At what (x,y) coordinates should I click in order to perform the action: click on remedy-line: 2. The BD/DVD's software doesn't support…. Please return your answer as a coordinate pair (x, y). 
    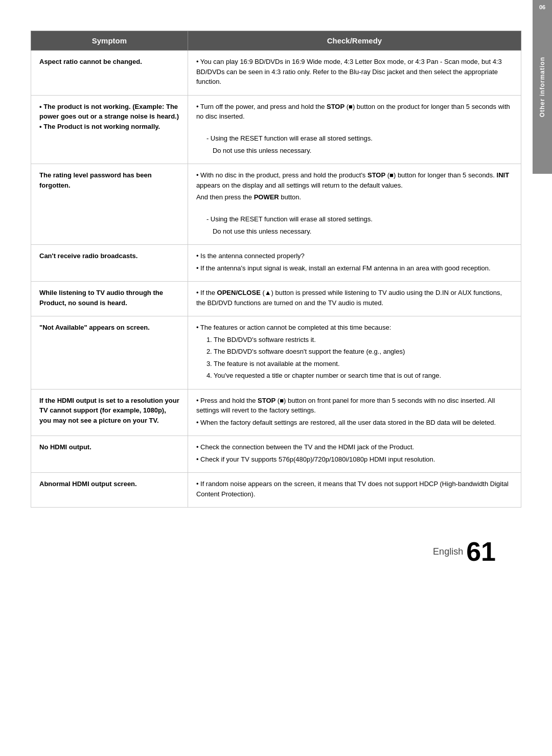
    Looking at the image, I should click on (355, 352).